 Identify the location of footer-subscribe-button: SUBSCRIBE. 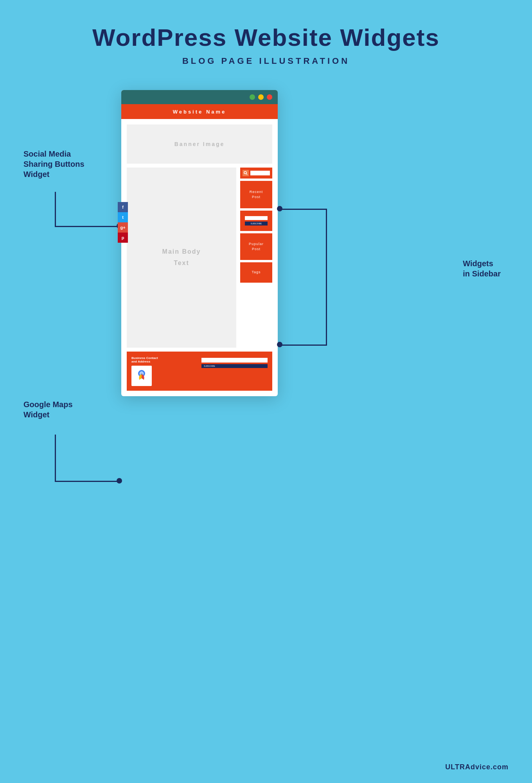
(235, 366).